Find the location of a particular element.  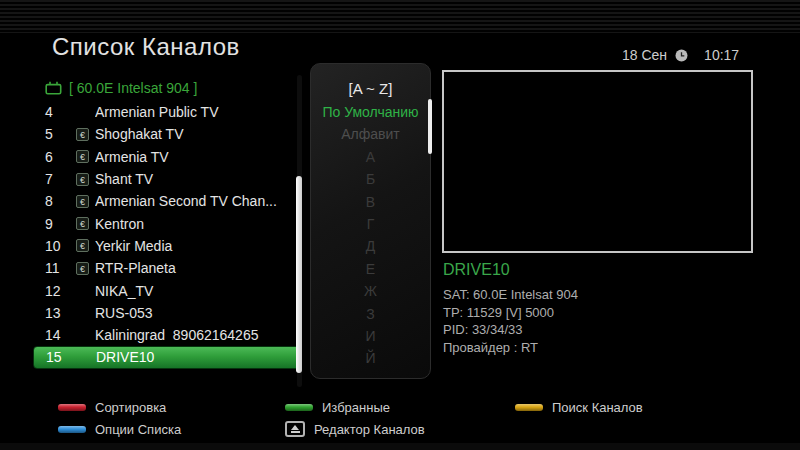

sort-menu-item: По Умолчанию is located at coordinates (370, 112).